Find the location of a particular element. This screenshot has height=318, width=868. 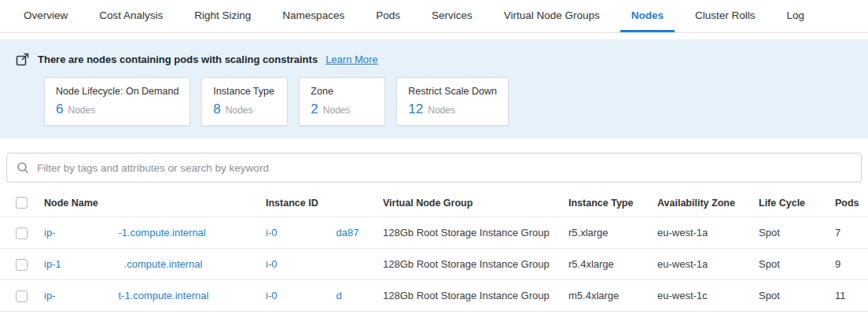

constraint-card-restrict-scale-down: Restrict Scale Down 12 Nodes is located at coordinates (453, 102).